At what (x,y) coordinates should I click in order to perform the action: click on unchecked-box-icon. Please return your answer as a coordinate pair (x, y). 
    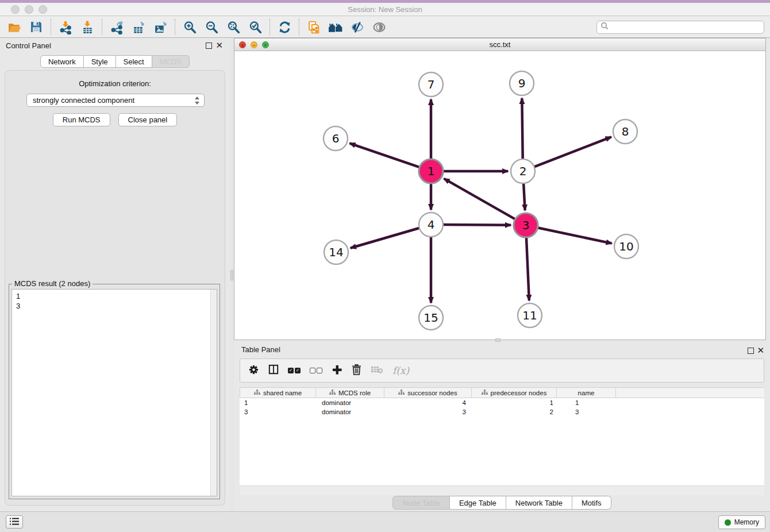
    Looking at the image, I should click on (319, 371).